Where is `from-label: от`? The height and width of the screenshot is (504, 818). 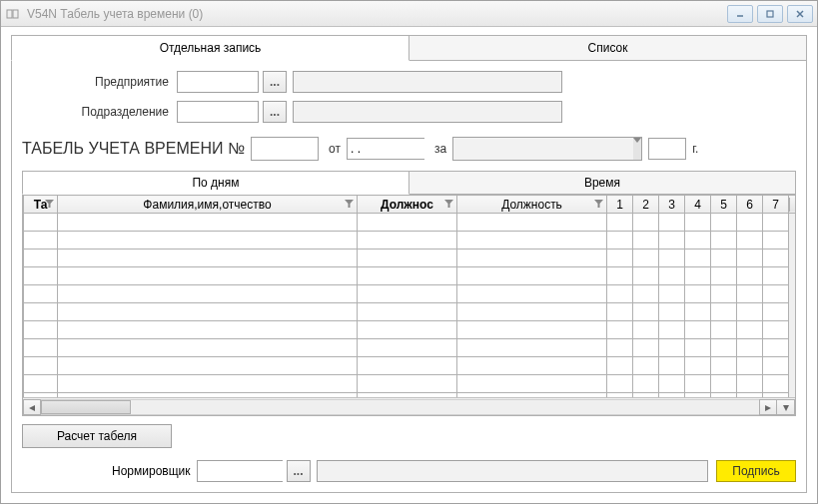 from-label: от is located at coordinates (335, 149).